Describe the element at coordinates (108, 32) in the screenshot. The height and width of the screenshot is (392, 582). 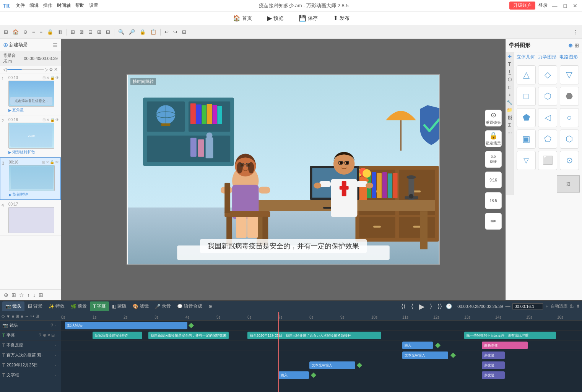
I see `et-minus2-icon: ⊟` at that location.